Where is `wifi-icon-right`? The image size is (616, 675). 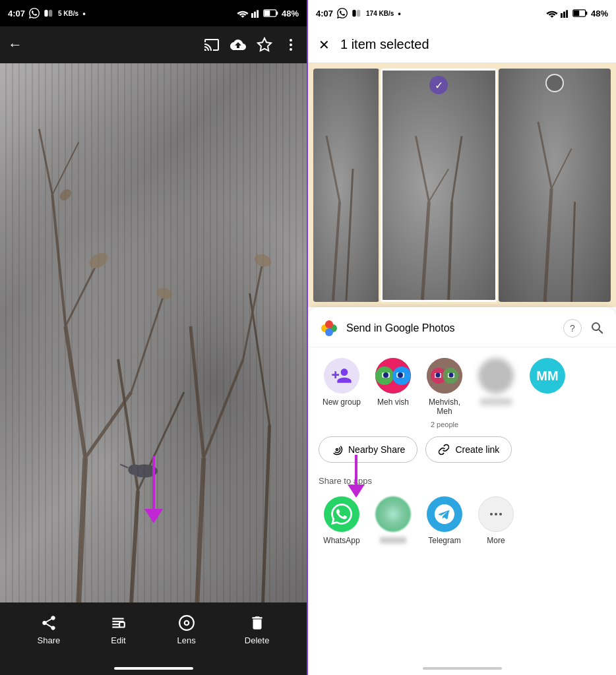
wifi-icon-right is located at coordinates (552, 13).